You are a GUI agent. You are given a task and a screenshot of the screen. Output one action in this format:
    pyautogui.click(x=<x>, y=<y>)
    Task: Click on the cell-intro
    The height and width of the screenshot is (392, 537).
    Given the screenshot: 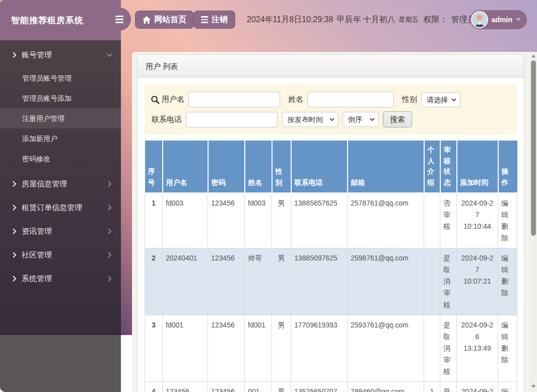 What is the action you would take?
    pyautogui.click(x=432, y=282)
    